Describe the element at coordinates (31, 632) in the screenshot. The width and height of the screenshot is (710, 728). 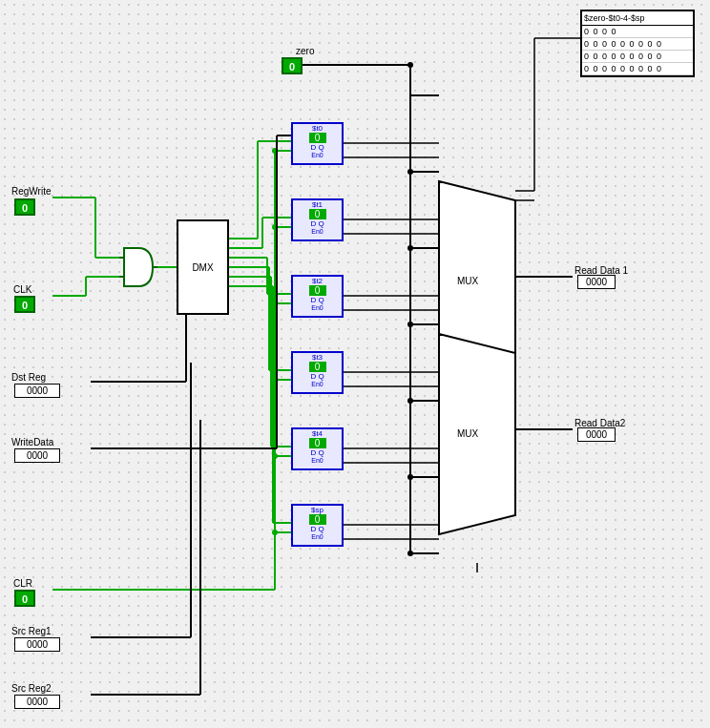
I see `srcreg1-label: Src Reg1` at that location.